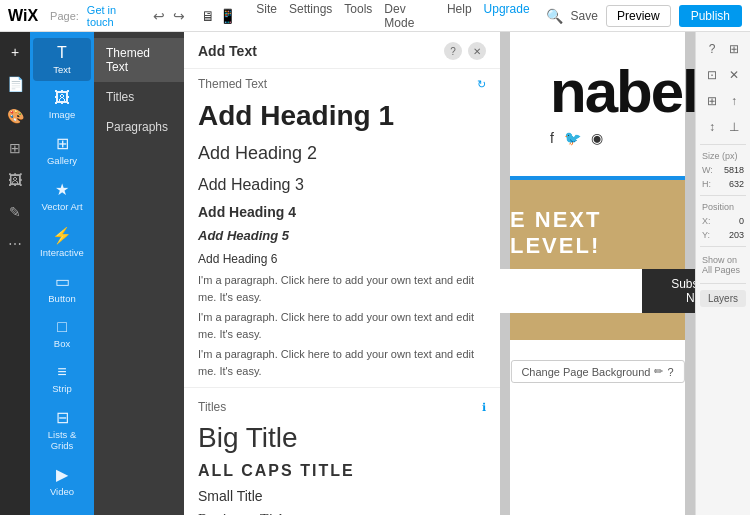 The width and height of the screenshot is (750, 515). What do you see at coordinates (723, 221) in the screenshot?
I see `x-row: X: 0` at bounding box center [723, 221].